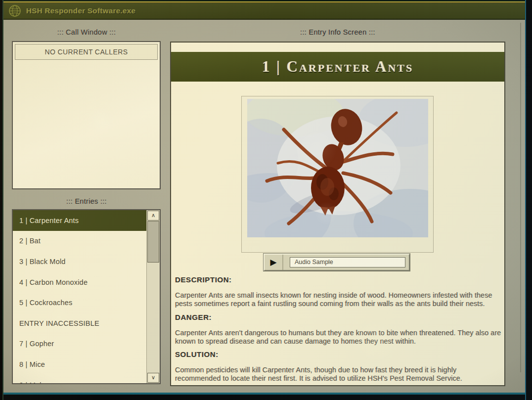 The image size is (532, 400). Describe the element at coordinates (339, 300) in the screenshot. I see `description-body: Carpenter Ants are small insects known f…` at that location.